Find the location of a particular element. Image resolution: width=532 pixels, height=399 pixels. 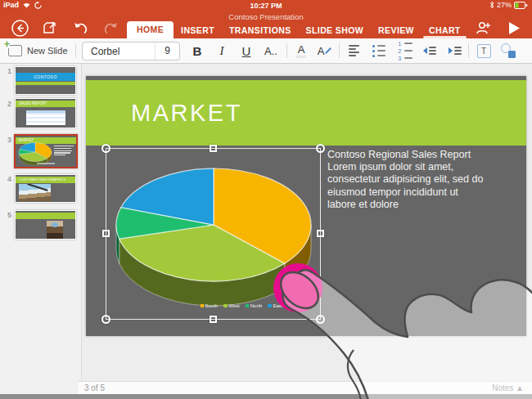

textbox-button: T is located at coordinates (484, 51).